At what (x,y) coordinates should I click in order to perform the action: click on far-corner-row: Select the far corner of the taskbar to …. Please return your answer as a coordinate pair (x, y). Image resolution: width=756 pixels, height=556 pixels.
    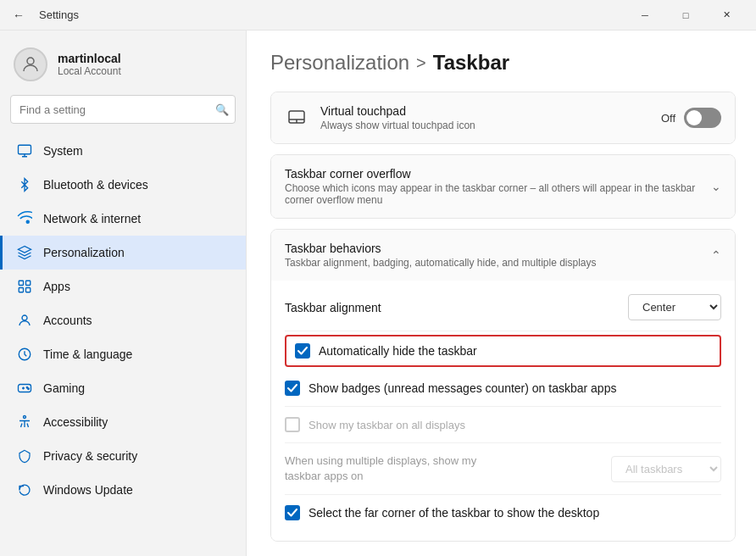
    Looking at the image, I should click on (503, 513).